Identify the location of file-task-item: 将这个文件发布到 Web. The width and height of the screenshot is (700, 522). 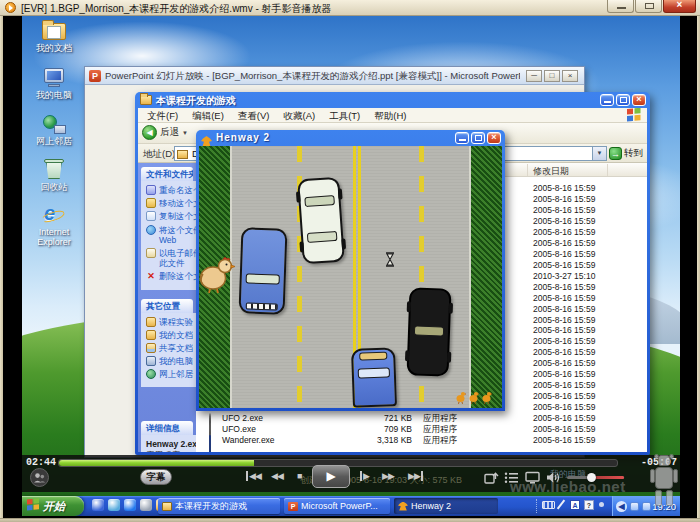
(171, 235).